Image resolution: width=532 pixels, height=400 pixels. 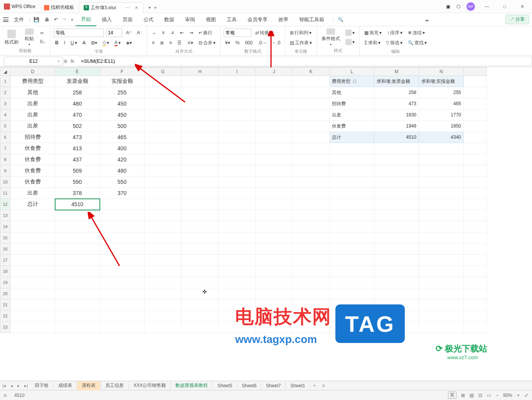 I want to click on row-header: 17, so click(x=5, y=261).